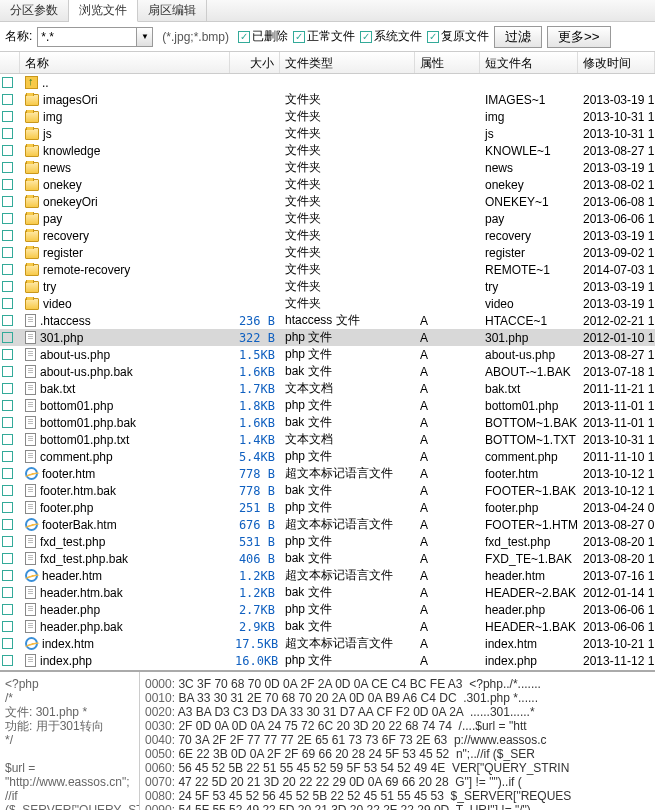  I want to click on hex-preview: 0000: 3C 3F 70 68 70 0D 0A 2F 2A 0D 0A C…, so click(398, 741).